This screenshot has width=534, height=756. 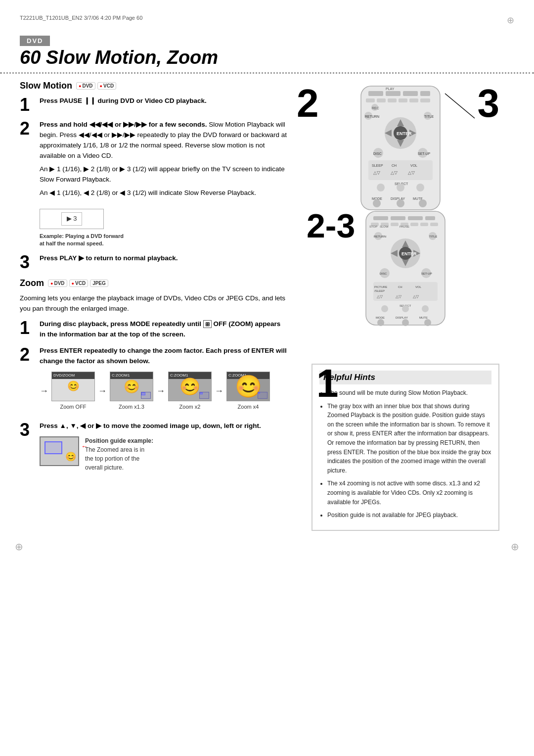 What do you see at coordinates (405, 447) in the screenshot?
I see `helpful-hints-box: Helpful Hints The sound will be mute dur…` at bounding box center [405, 447].